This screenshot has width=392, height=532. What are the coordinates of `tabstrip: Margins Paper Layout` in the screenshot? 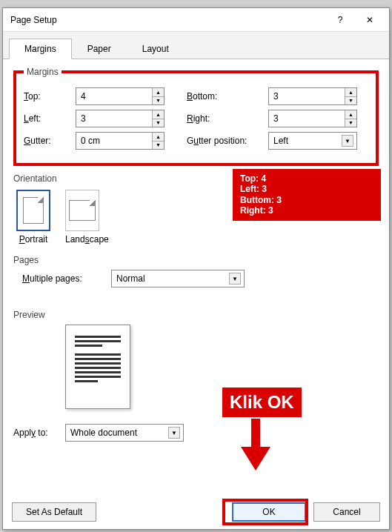 It's located at (196, 46).